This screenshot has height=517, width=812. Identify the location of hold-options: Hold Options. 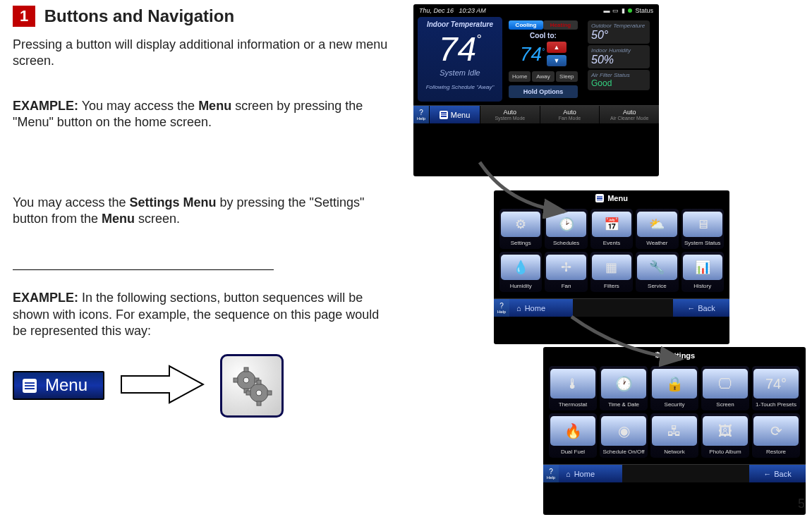
(543, 92).